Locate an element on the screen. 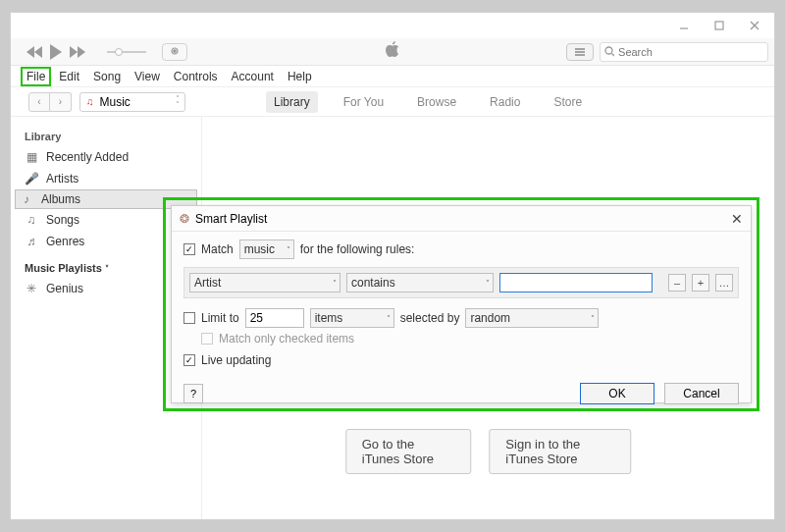  sidebar-item-label: Songs is located at coordinates (63, 220).